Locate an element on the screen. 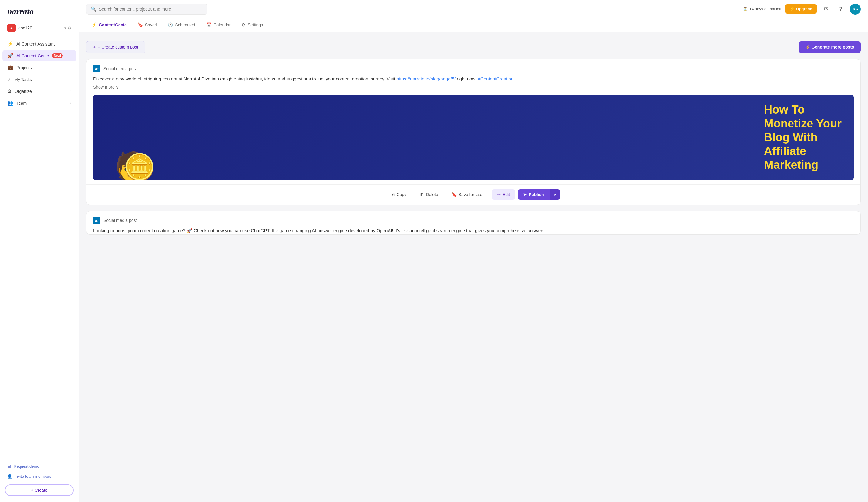  sidebar-item-label: Team is located at coordinates (21, 103).